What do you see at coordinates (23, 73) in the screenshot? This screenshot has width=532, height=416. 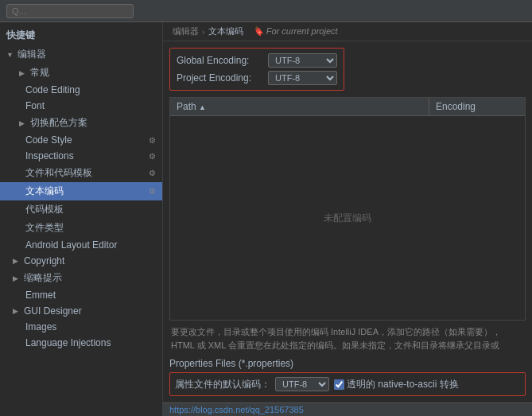 I see `normal-arrow-icon` at bounding box center [23, 73].